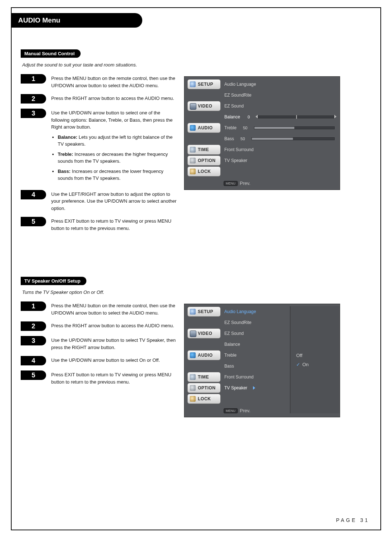 This screenshot has height=555, width=392. I want to click on step-text: Use the UP/DOWN arrow button to select O…, so click(114, 360).